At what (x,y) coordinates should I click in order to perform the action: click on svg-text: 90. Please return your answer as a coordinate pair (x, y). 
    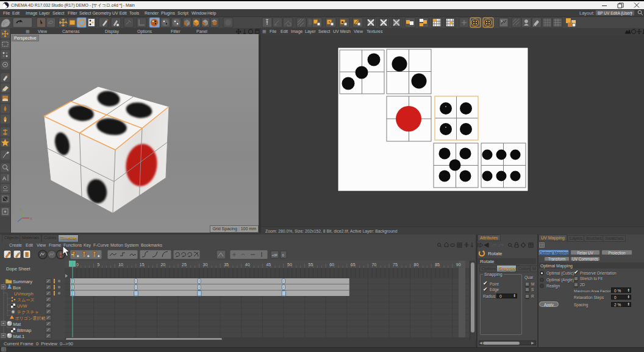
    Looking at the image, I should click on (459, 264).